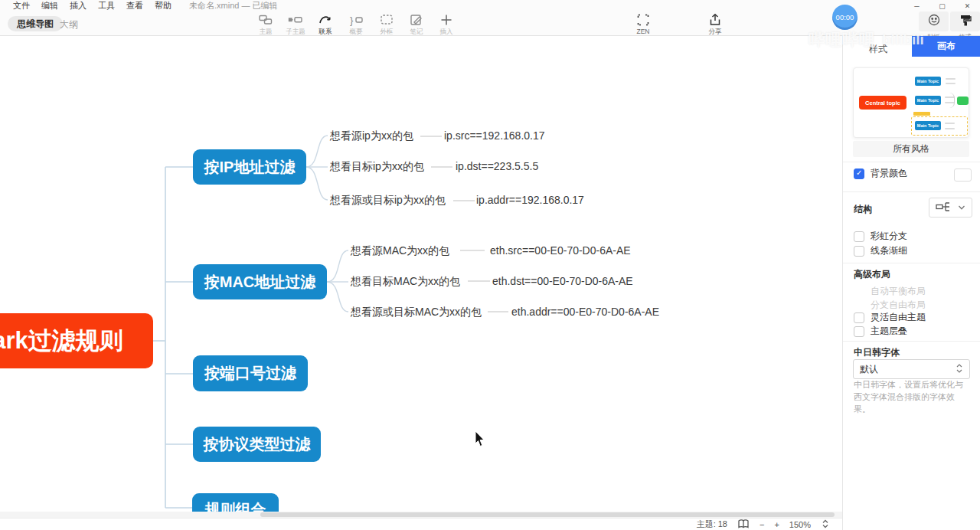 This screenshot has width=980, height=530. Describe the element at coordinates (260, 282) in the screenshot. I see `branch-mac-filter: 按MAC地址过滤` at that location.